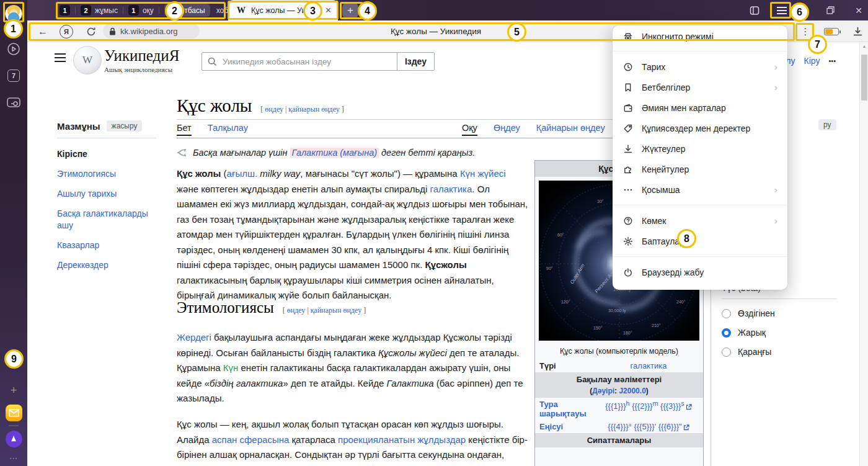 The height and width of the screenshot is (466, 868). Describe the element at coordinates (603, 391) in the screenshot. I see `epoch-link: Дәуірі` at that location.